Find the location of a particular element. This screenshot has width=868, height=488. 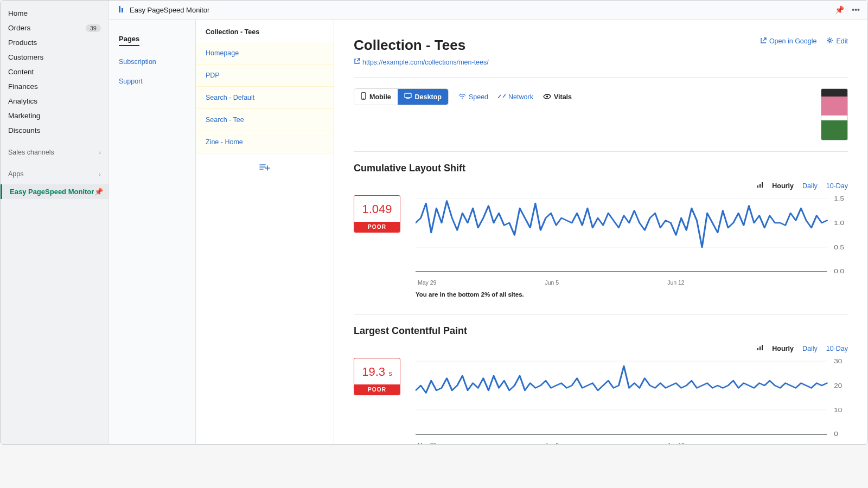

pin-button: 📌 is located at coordinates (840, 10).